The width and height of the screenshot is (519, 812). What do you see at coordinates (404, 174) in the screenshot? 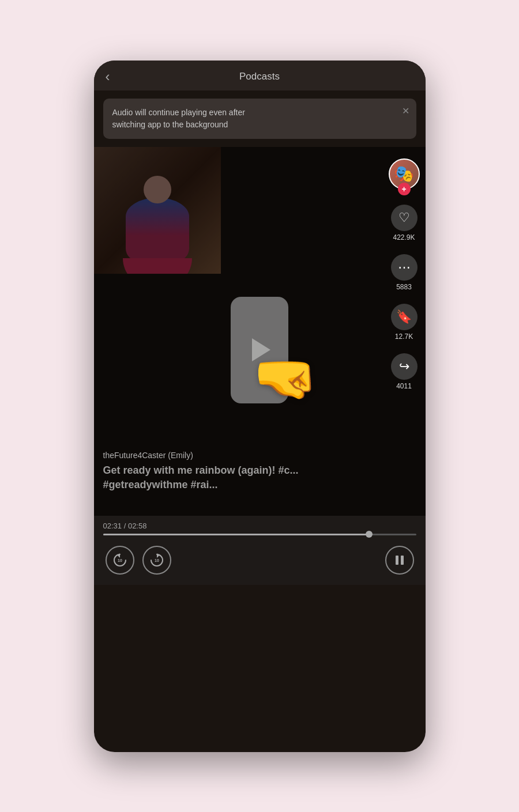
I see `avatar-wrapper: 🎭 +` at bounding box center [404, 174].